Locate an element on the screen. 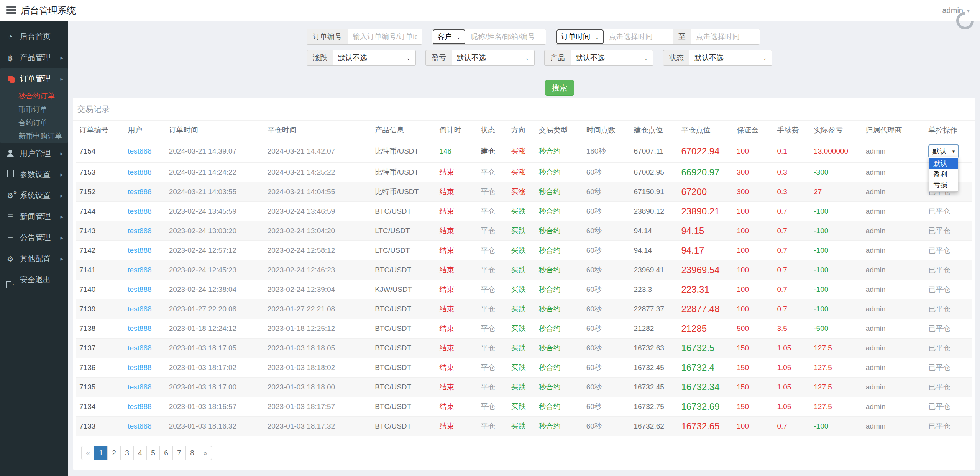 Image resolution: width=980 pixels, height=476 pixels. time-from-input is located at coordinates (639, 37).